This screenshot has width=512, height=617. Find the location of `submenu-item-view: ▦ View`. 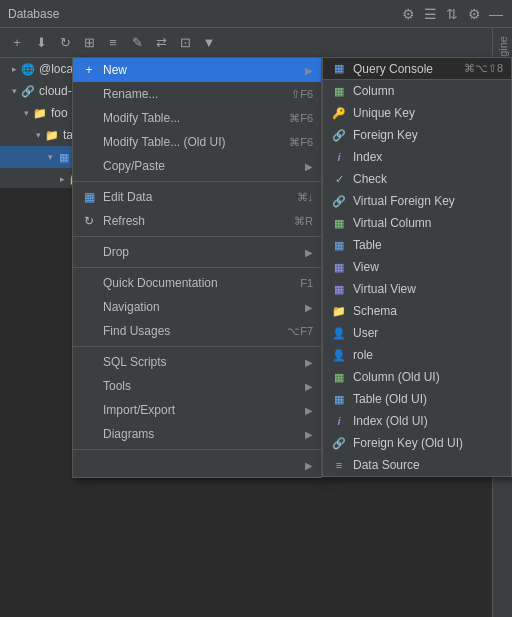

submenu-item-view: ▦ View is located at coordinates (417, 267).